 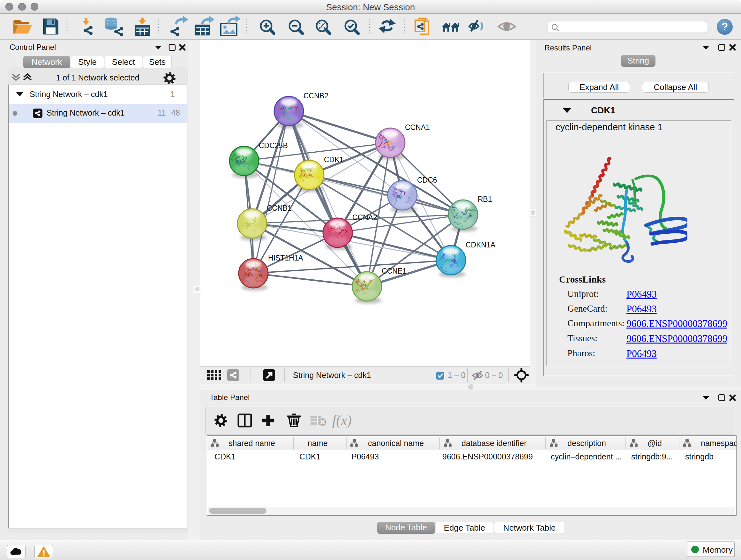 What do you see at coordinates (318, 443) in the screenshot?
I see `svg-text: name` at bounding box center [318, 443].